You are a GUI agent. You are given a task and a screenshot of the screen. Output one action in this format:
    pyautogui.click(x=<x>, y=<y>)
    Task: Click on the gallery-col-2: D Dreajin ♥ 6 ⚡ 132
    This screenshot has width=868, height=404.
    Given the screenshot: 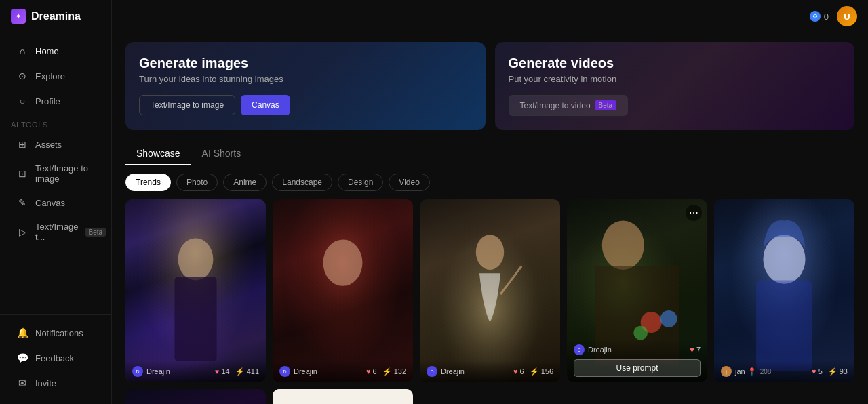 What is the action you would take?
    pyautogui.click(x=343, y=302)
    